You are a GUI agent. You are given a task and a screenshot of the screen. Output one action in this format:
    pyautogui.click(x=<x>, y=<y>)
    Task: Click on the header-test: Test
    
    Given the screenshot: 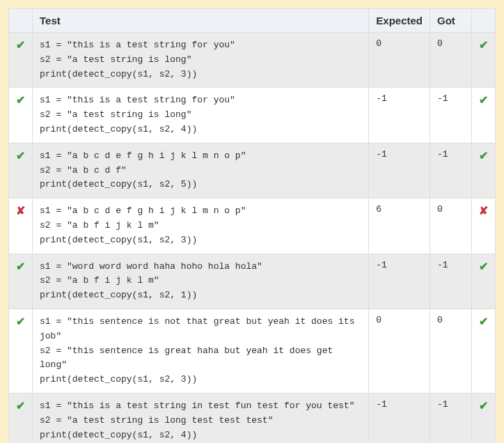 What is the action you would take?
    pyautogui.click(x=200, y=21)
    